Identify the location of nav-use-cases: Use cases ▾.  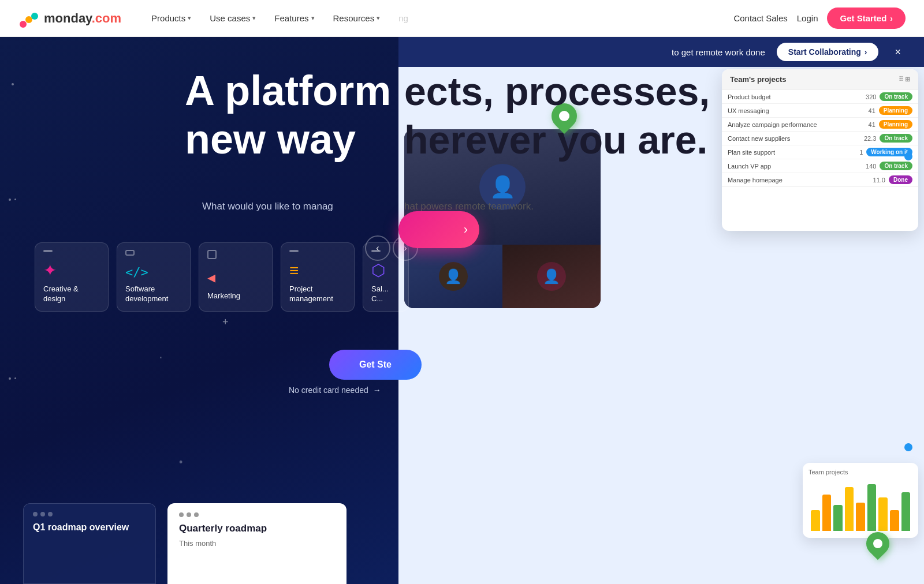
(233, 18).